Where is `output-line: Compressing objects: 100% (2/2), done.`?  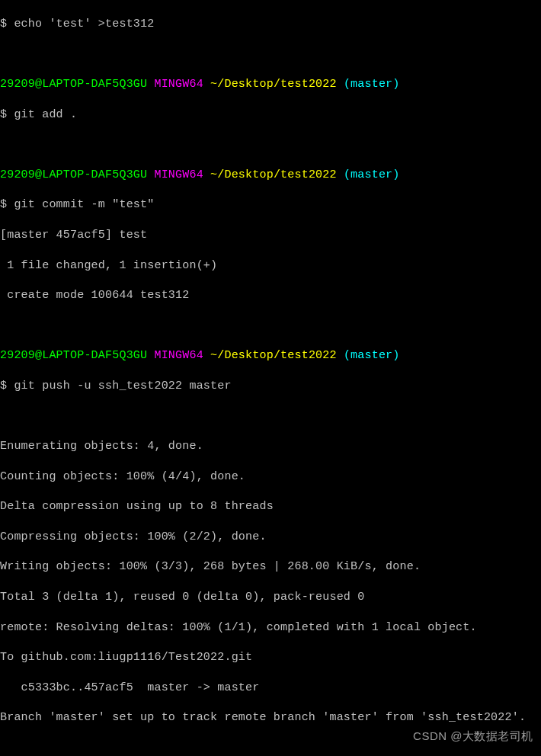
output-line: Compressing objects: 100% (2/2), done. is located at coordinates (270, 537).